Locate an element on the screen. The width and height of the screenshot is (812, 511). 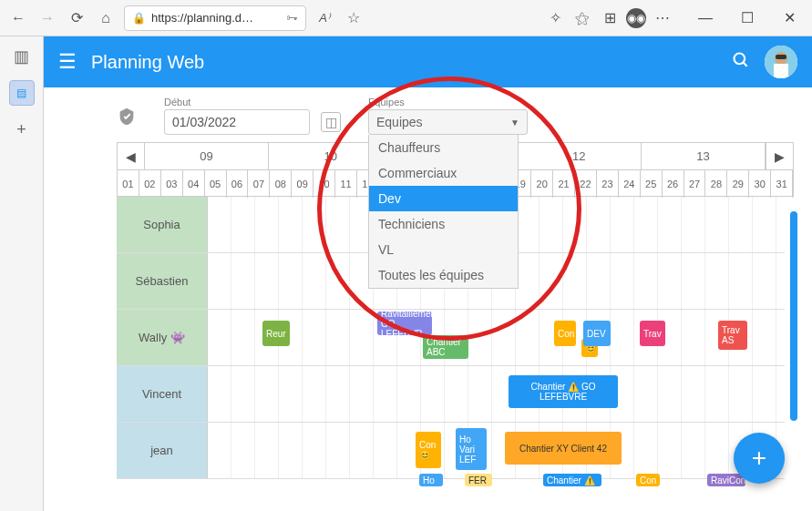
hour-header: 09 is located at coordinates (303, 184).